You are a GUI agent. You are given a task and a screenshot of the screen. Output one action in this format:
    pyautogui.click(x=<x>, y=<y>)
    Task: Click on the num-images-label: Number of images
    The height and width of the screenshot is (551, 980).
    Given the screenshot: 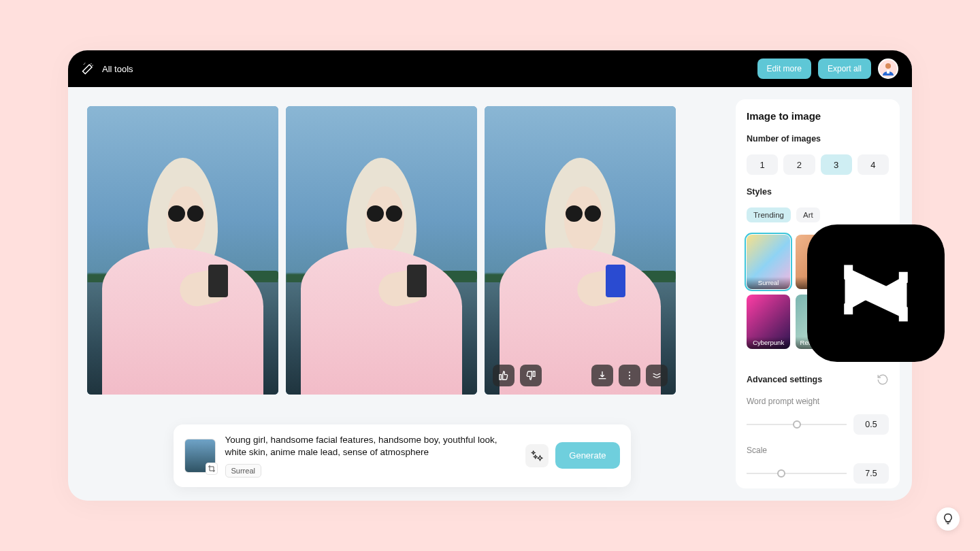 What is the action you would take?
    pyautogui.click(x=818, y=139)
    